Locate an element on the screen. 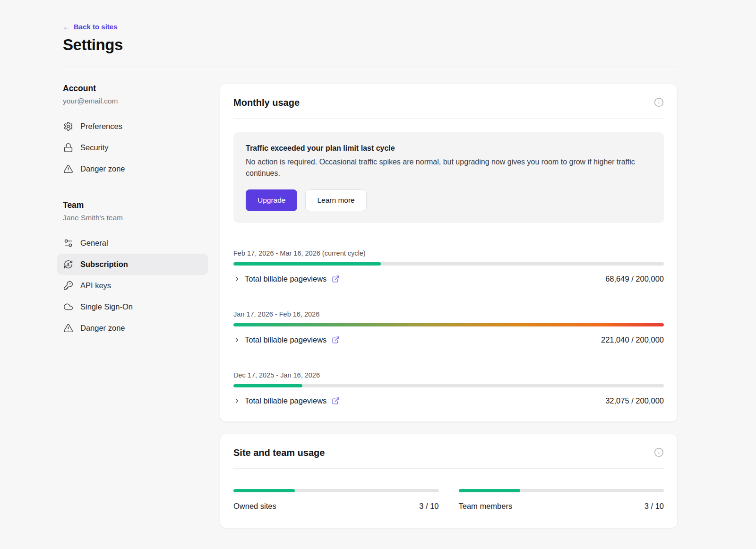 Image resolution: width=756 pixels, height=549 pixels. billing-cycle: Dec 17, 2025 - Jan 16, 2026 is located at coordinates (449, 388).